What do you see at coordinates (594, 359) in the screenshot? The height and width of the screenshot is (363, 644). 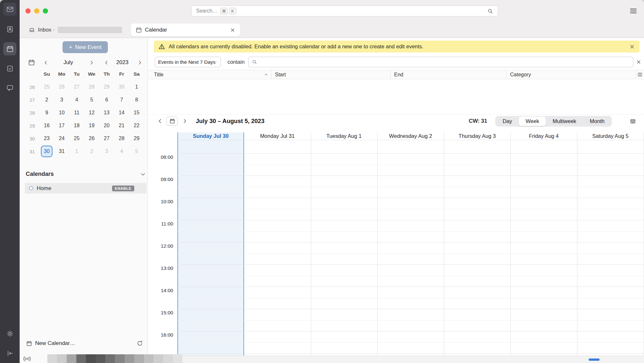 I see `scrollbar-thumb` at bounding box center [594, 359].